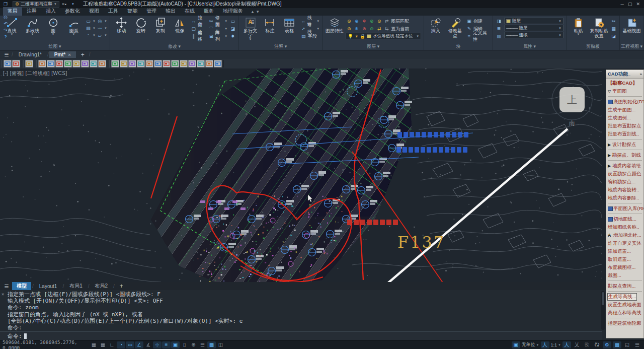  I want to click on annotation-monitor-icon: 🗘, so click(597, 345).